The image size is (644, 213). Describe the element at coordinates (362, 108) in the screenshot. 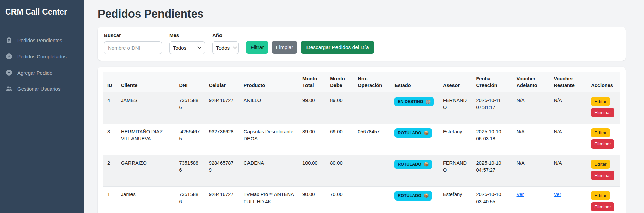

I see `table-row: 4JAMES73515886928416727ANILLO99.0089.00E…` at that location.